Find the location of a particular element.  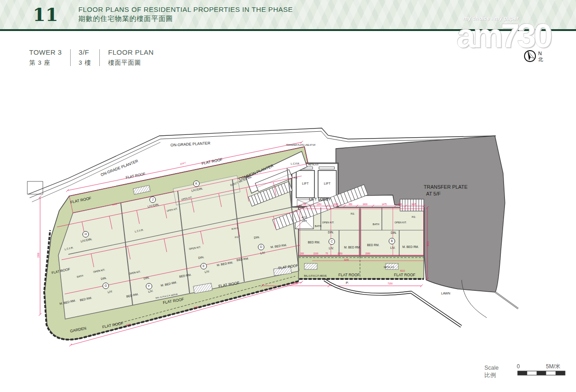

dim-label: 2080 is located at coordinates (368, 253).